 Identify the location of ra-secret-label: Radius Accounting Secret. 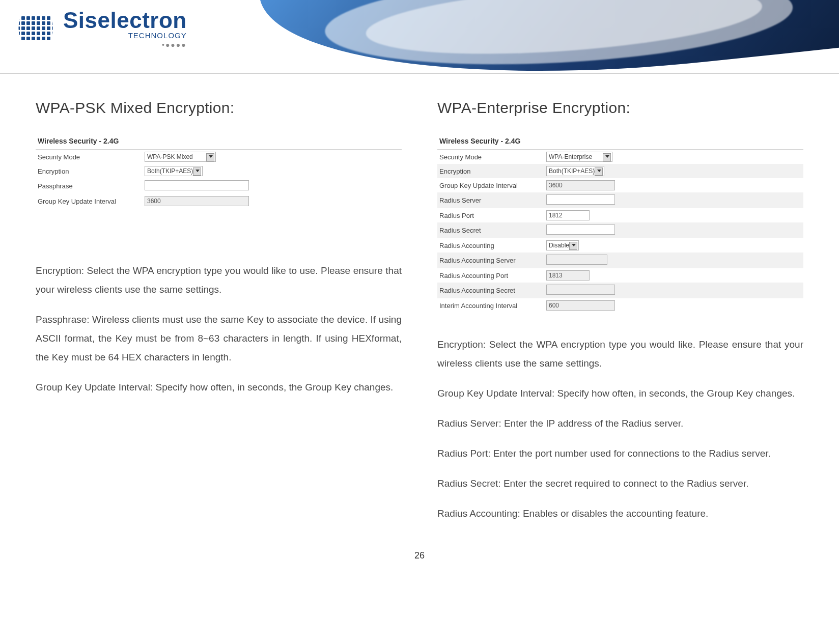
(491, 290).